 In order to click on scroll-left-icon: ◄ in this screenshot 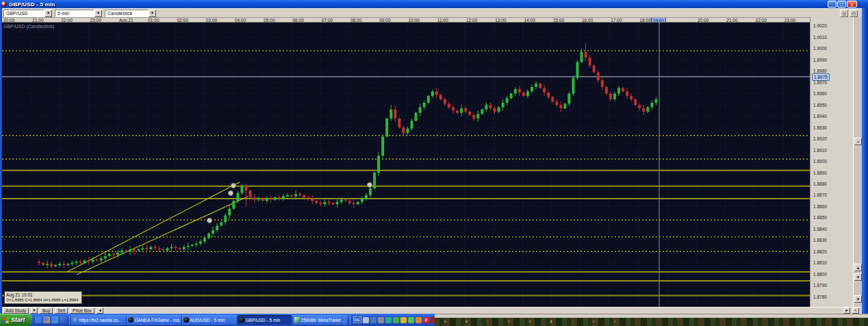, I will do `click(100, 311)`.